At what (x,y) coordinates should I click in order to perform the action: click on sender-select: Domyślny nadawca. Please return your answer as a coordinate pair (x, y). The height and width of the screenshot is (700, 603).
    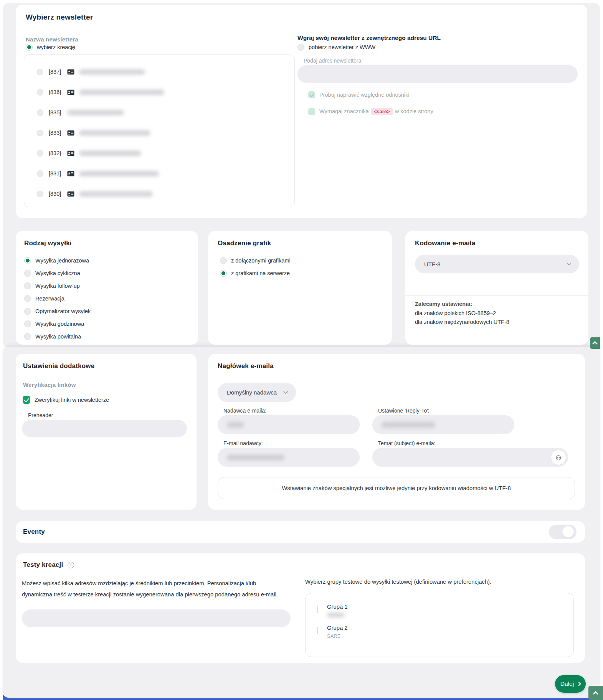
    Looking at the image, I should click on (257, 392).